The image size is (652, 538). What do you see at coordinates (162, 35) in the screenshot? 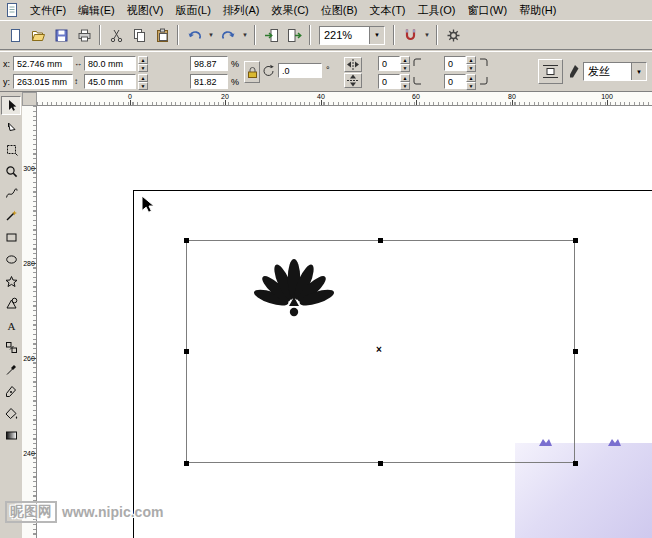
I see `paste-button` at bounding box center [162, 35].